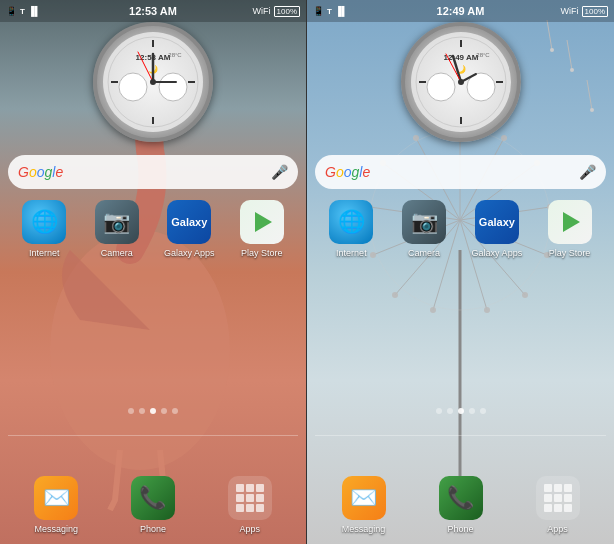 The height and width of the screenshot is (544, 614). I want to click on apps-icon-left, so click(250, 498).